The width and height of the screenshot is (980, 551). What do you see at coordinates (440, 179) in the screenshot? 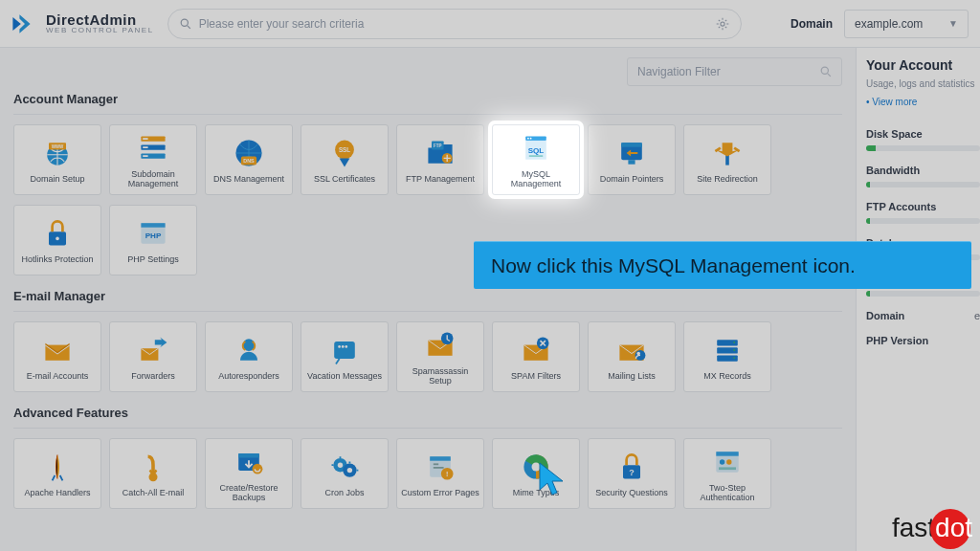
I see `card-label: FTP Management` at bounding box center [440, 179].